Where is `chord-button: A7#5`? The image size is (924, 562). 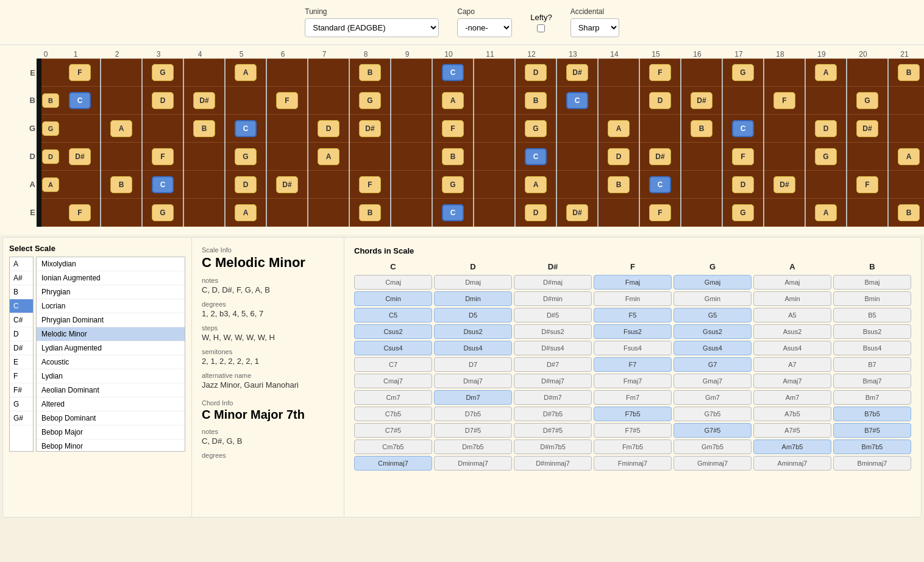
chord-button: A7#5 is located at coordinates (792, 430).